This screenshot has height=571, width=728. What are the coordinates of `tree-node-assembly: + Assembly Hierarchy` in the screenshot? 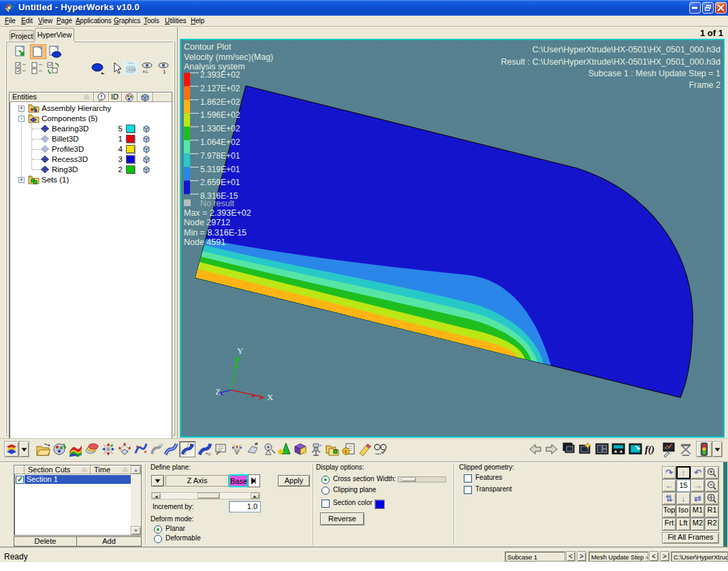 It's located at (91, 109).